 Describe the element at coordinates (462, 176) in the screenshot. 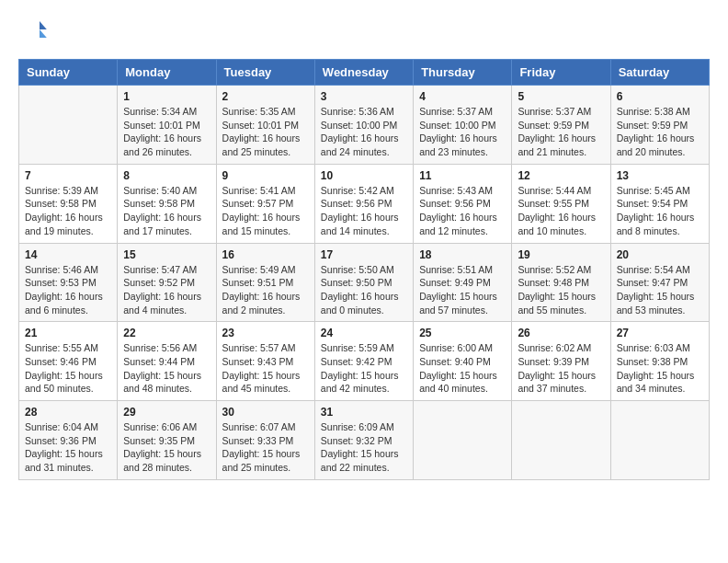

I see `day-number: 11` at that location.